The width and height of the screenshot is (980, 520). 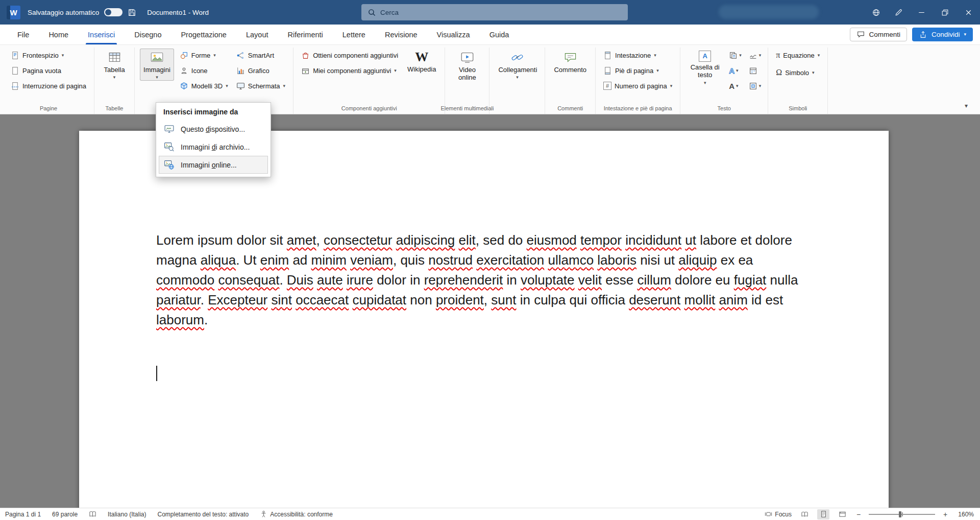 What do you see at coordinates (517, 64) in the screenshot?
I see `links-button: Collegamenti ▾` at bounding box center [517, 64].